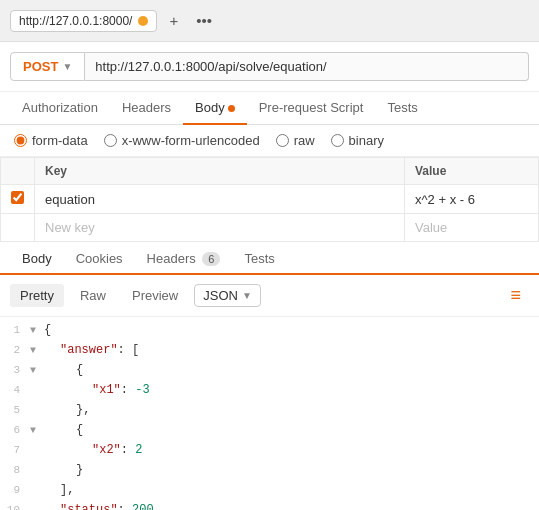 Image resolution: width=539 pixels, height=510 pixels. What do you see at coordinates (93, 450) in the screenshot?
I see `line-text: "x2": 2` at bounding box center [93, 450].